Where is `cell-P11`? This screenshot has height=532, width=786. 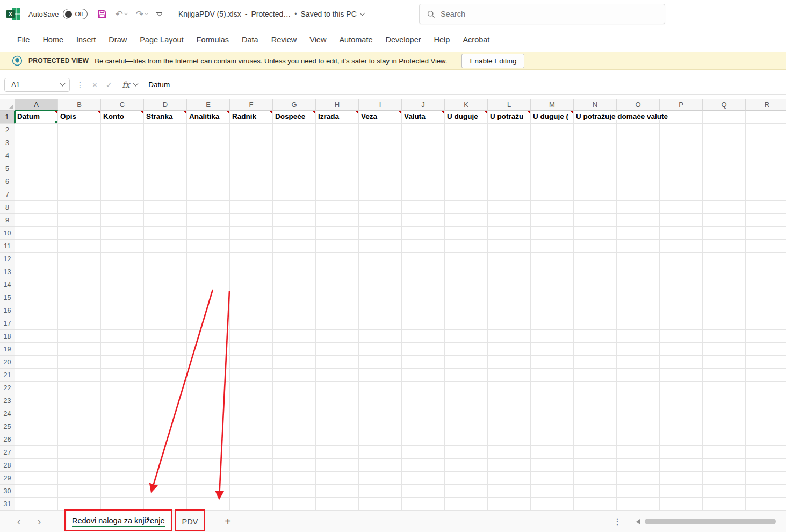 cell-P11 is located at coordinates (681, 246).